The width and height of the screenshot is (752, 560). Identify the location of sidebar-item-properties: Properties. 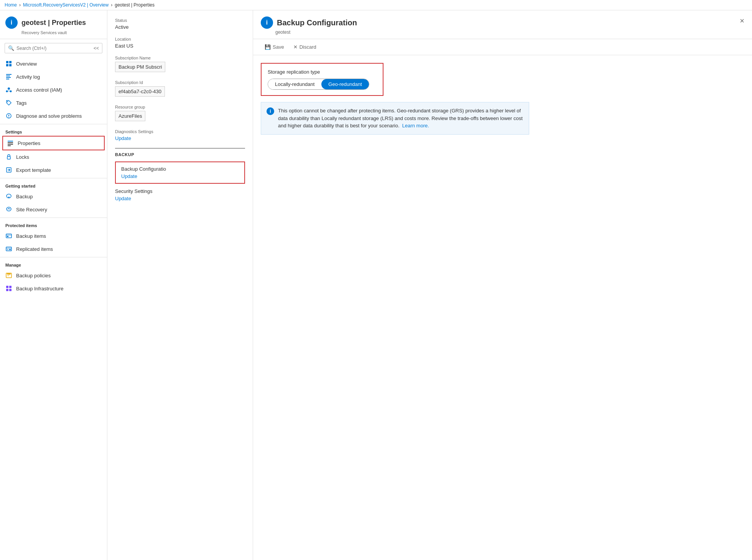
(54, 143).